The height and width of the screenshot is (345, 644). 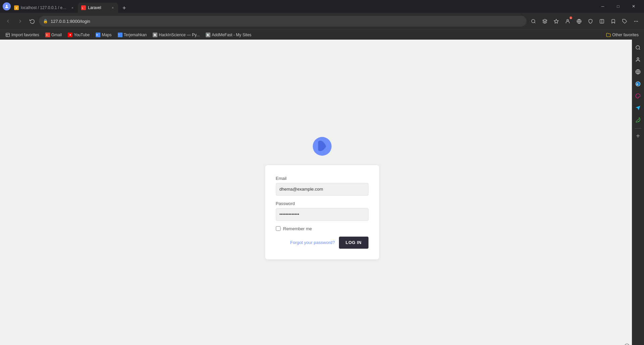 I want to click on tab-laravel-title: Laravel, so click(x=98, y=8).